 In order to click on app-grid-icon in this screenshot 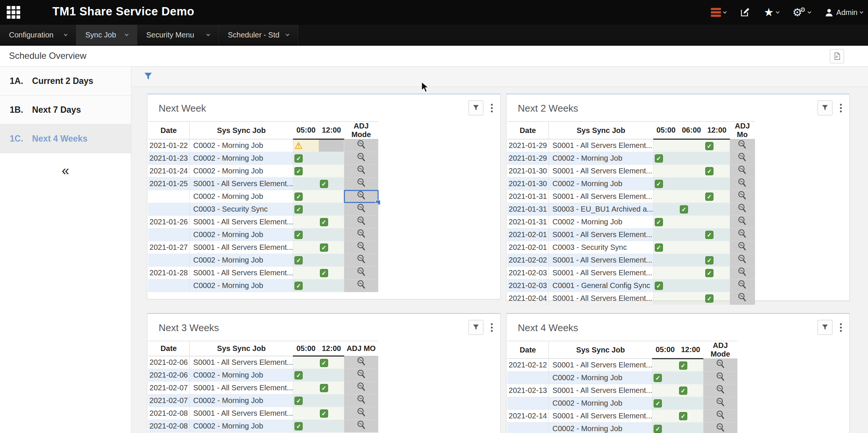, I will do `click(13, 12)`.